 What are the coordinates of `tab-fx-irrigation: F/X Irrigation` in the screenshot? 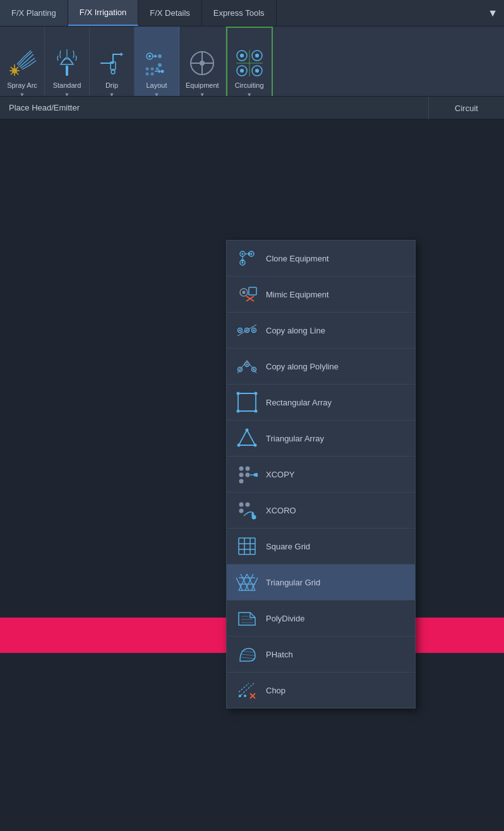 It's located at (104, 13).